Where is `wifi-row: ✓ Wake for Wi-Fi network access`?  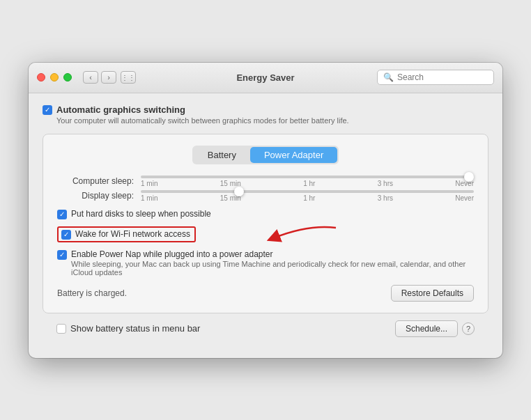
wifi-row: ✓ Wake for Wi-Fi network access is located at coordinates (266, 234).